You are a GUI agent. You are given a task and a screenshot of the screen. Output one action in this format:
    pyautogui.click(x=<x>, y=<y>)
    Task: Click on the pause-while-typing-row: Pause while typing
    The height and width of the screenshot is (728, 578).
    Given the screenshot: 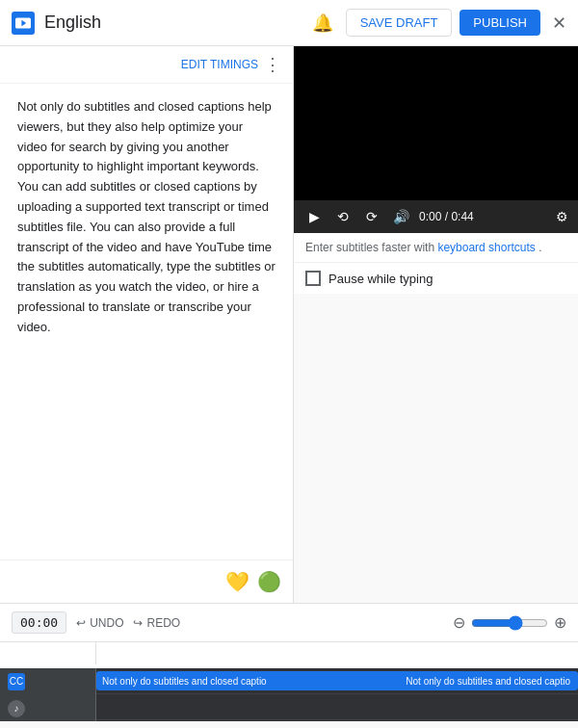 What is the action you would take?
    pyautogui.click(x=435, y=278)
    